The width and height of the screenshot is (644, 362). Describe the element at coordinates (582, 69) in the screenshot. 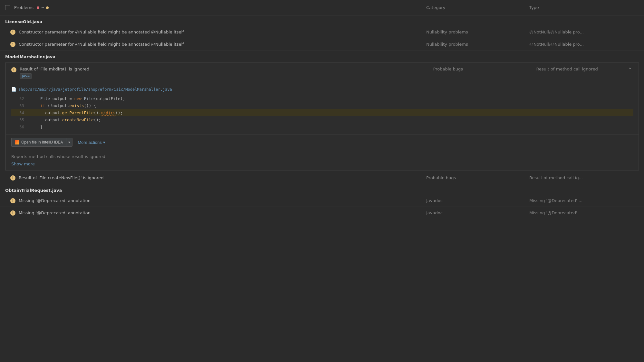

I see `expanded-issue-type: Result of method call ignored` at that location.